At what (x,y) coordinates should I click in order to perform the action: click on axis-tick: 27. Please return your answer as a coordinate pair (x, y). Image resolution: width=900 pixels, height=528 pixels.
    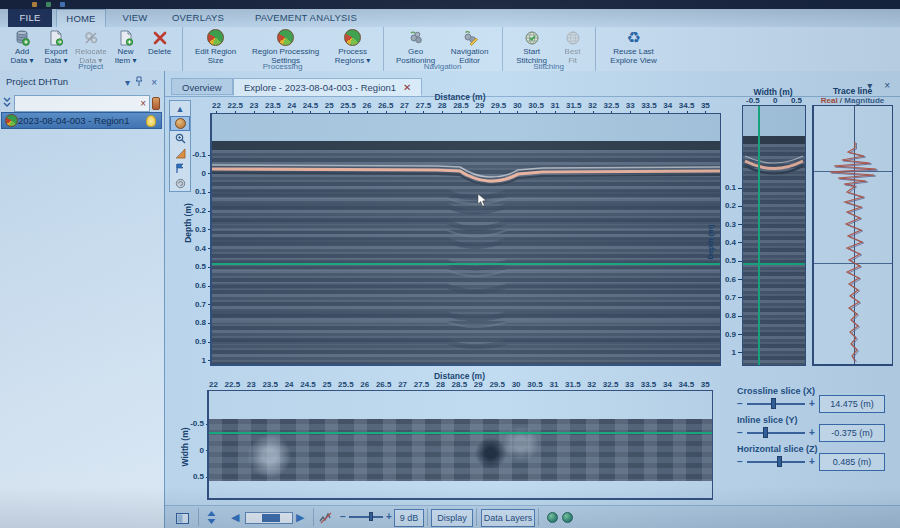
    Looking at the image, I should click on (404, 106).